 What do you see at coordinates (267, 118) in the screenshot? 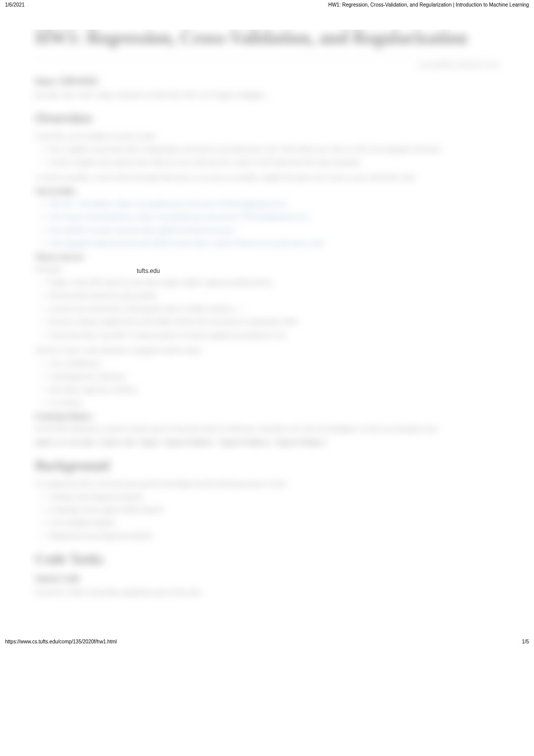
I see `overview-heading: Overview` at bounding box center [267, 118].